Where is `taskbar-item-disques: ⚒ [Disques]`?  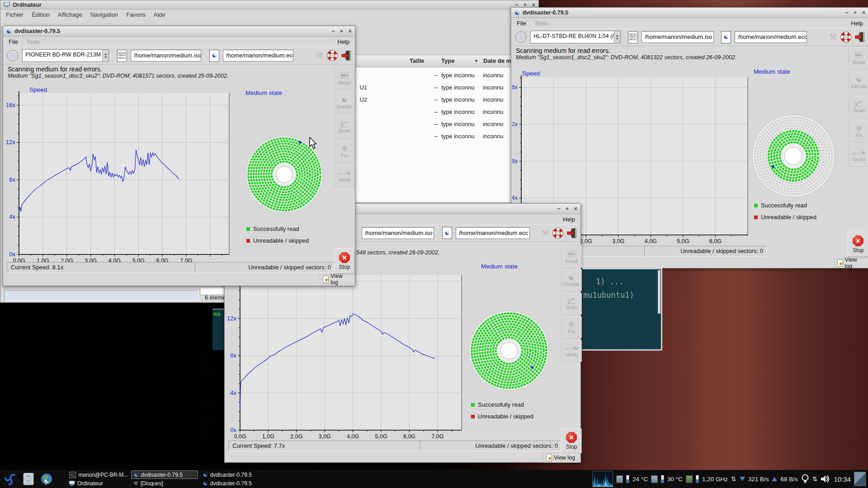
taskbar-item-disques: ⚒ [Disques] is located at coordinates (165, 483).